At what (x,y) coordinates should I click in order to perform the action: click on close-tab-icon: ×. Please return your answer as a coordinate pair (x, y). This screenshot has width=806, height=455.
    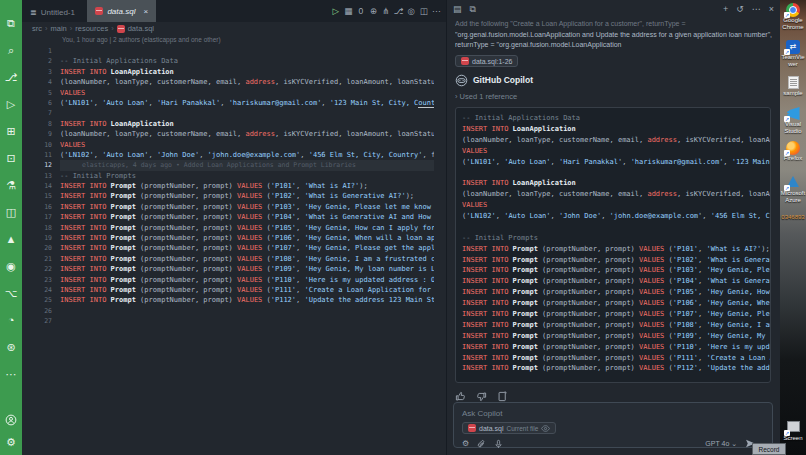
    Looking at the image, I should click on (146, 12).